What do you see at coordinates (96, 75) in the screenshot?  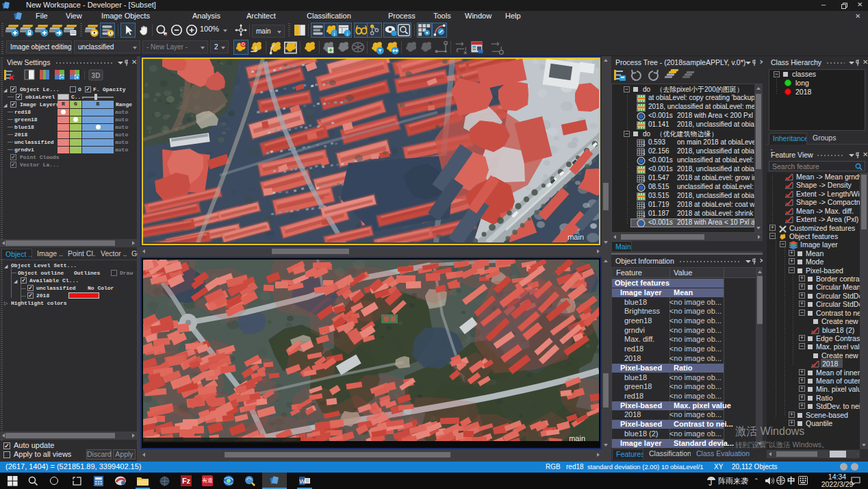 I see `svg-text: 3D` at bounding box center [96, 75].